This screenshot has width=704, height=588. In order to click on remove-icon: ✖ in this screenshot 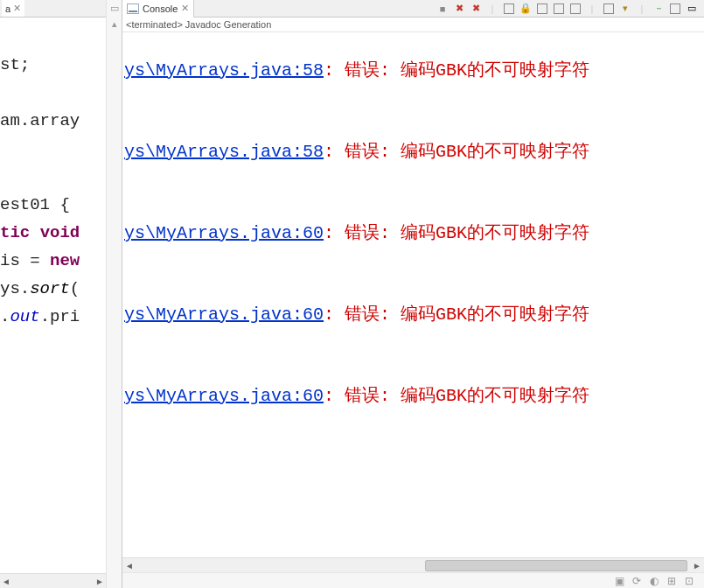, I will do `click(459, 9)`.